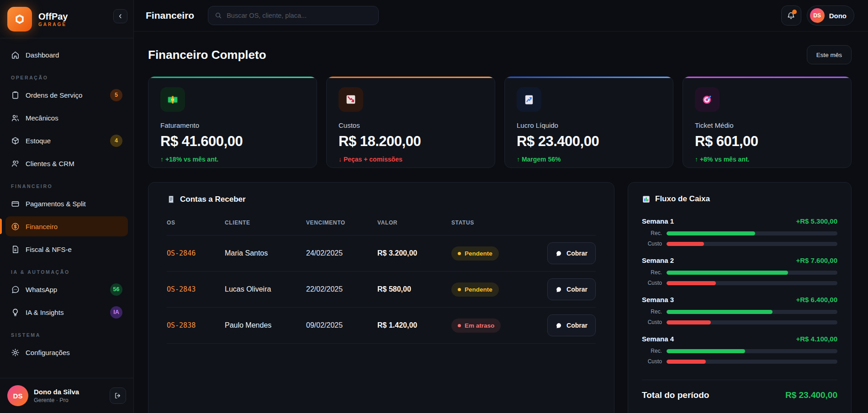  I want to click on stat-value: R$ 601,00, so click(767, 141).